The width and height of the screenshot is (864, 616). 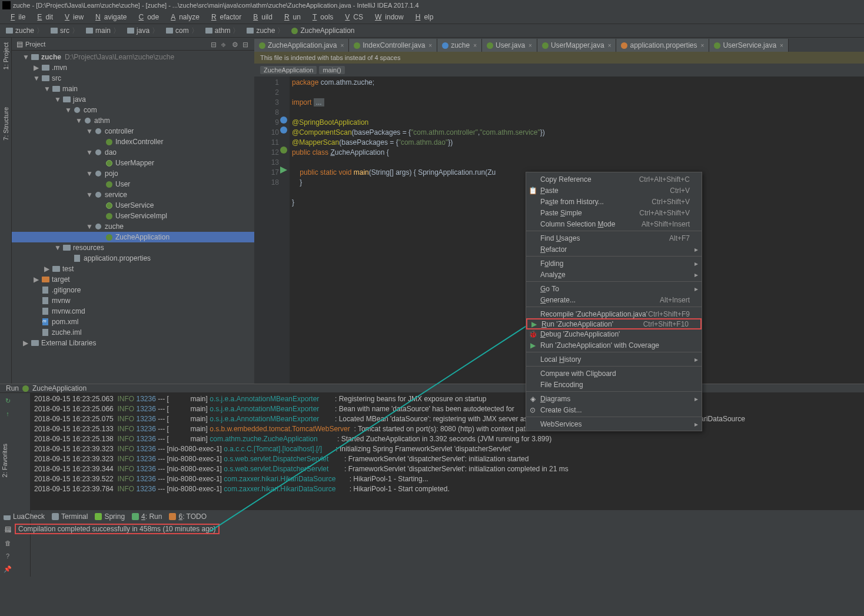 What do you see at coordinates (133, 279) in the screenshot?
I see `tree-node-target: ▶target` at bounding box center [133, 279].